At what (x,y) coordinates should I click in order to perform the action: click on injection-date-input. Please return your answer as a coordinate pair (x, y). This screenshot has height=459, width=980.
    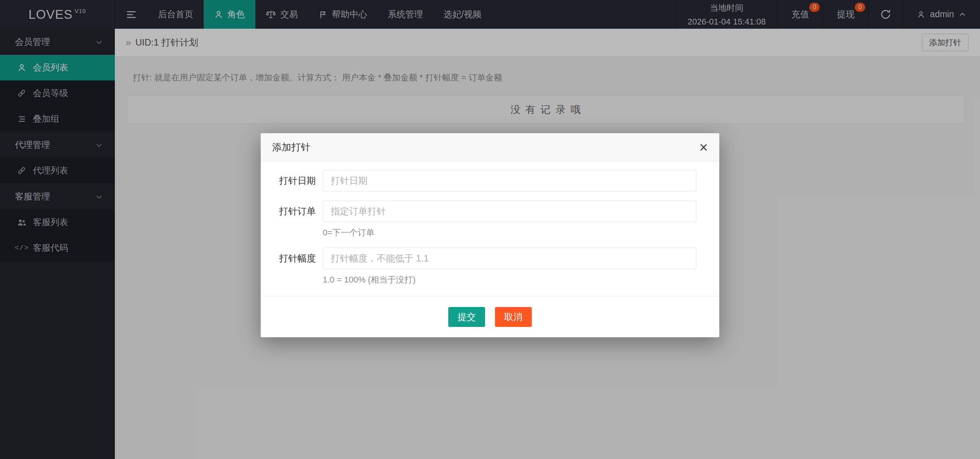
    Looking at the image, I should click on (510, 181).